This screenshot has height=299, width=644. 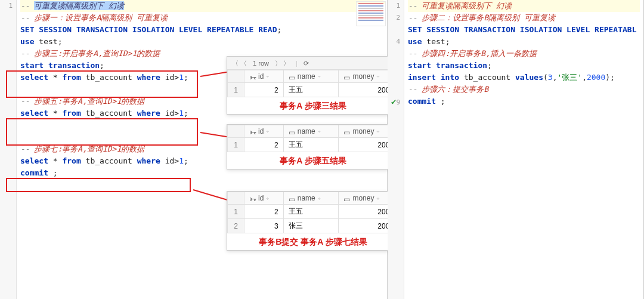 I want to click on gutter-line-number: 2, so click(x=394, y=18).